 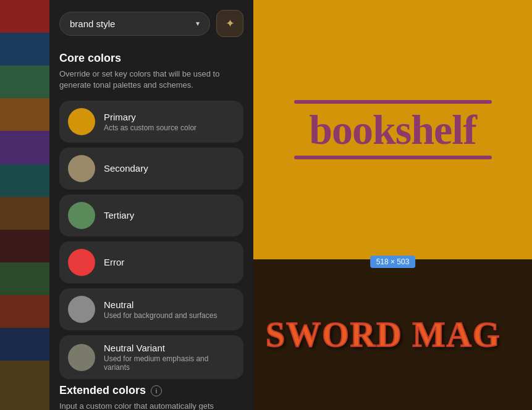 I want to click on error-info: Error, so click(x=114, y=263).